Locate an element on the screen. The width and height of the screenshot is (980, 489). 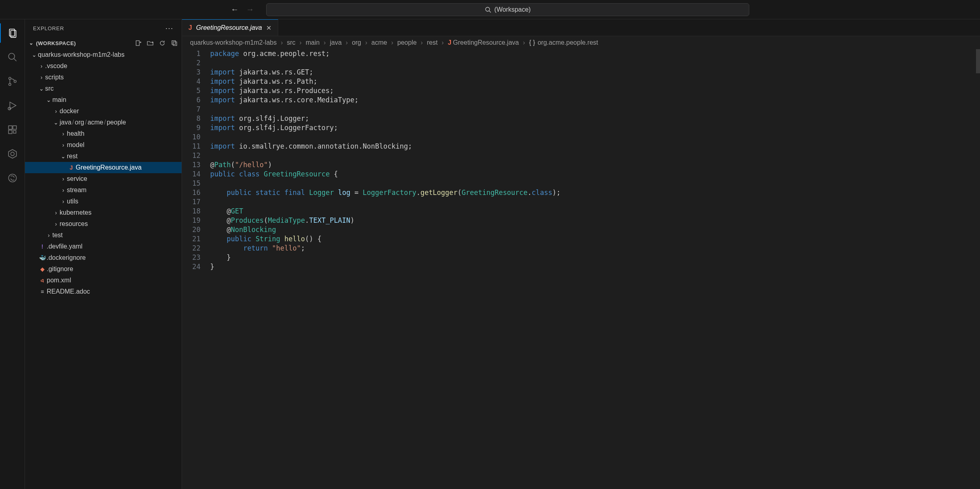
breadcrumb-item: java is located at coordinates (336, 43).